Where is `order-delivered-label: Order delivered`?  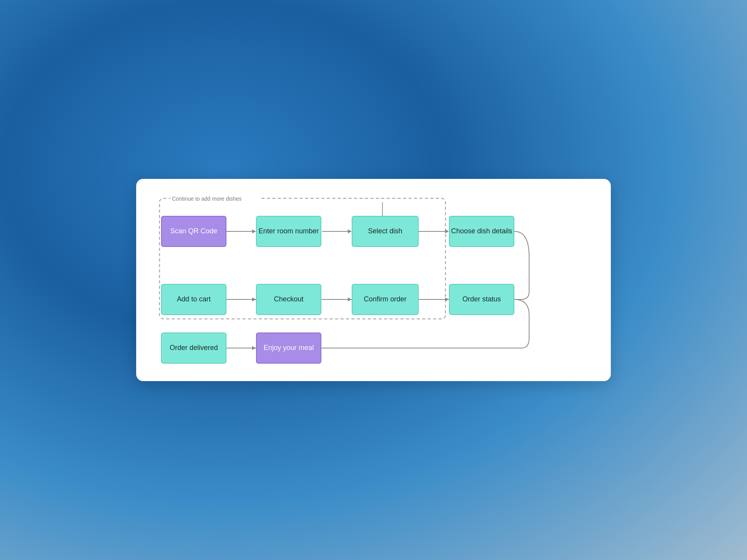 order-delivered-label: Order delivered is located at coordinates (194, 348).